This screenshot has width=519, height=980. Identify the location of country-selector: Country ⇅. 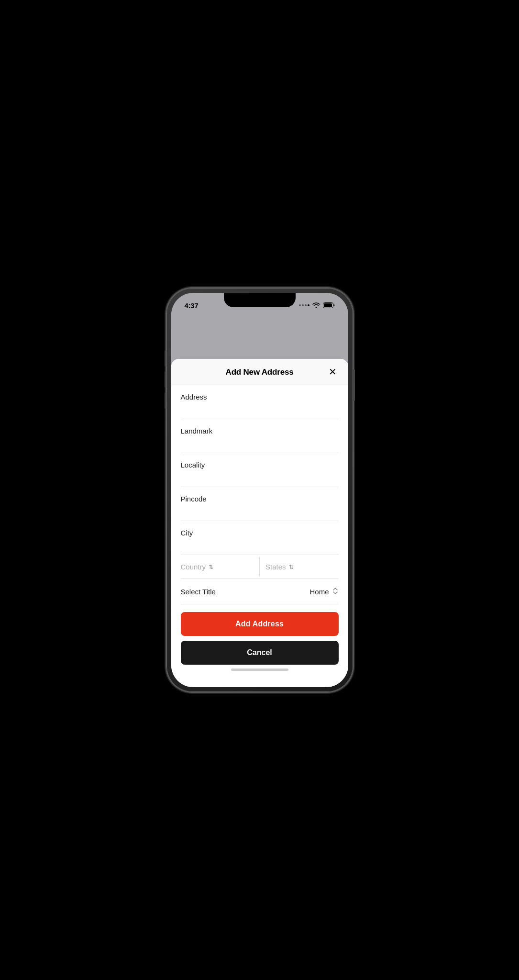
(221, 567).